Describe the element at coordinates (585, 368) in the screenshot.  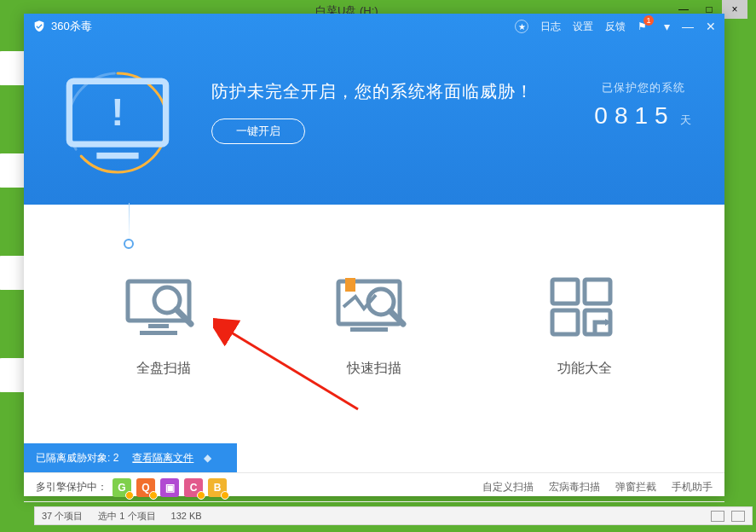
I see `tools-label: 功能大全` at that location.